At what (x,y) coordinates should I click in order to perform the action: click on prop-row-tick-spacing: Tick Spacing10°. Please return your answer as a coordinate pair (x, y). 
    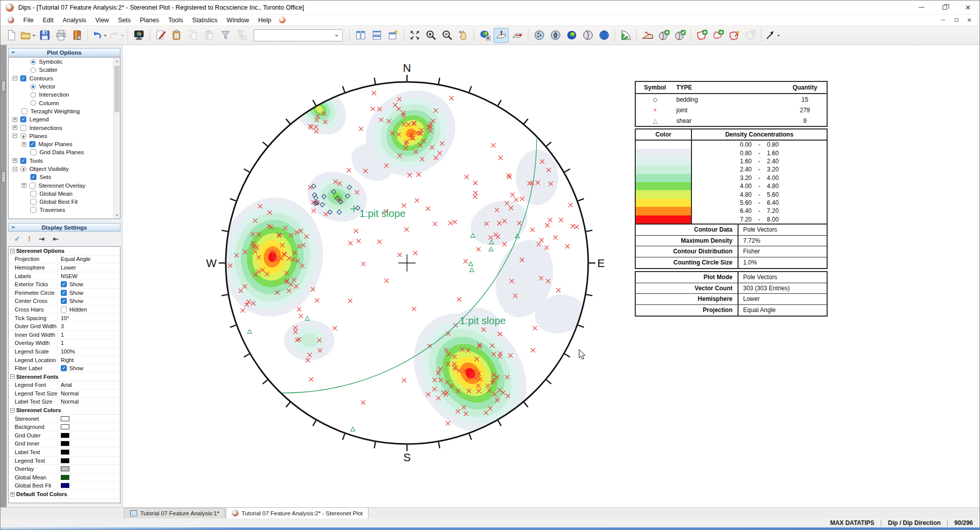
    Looking at the image, I should click on (64, 319).